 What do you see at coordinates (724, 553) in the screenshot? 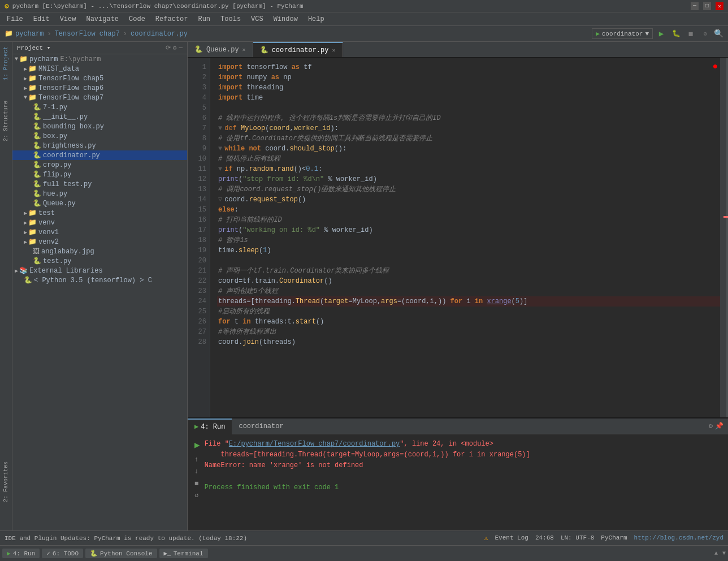
I see `expand-down-btn: ▼` at bounding box center [724, 553].